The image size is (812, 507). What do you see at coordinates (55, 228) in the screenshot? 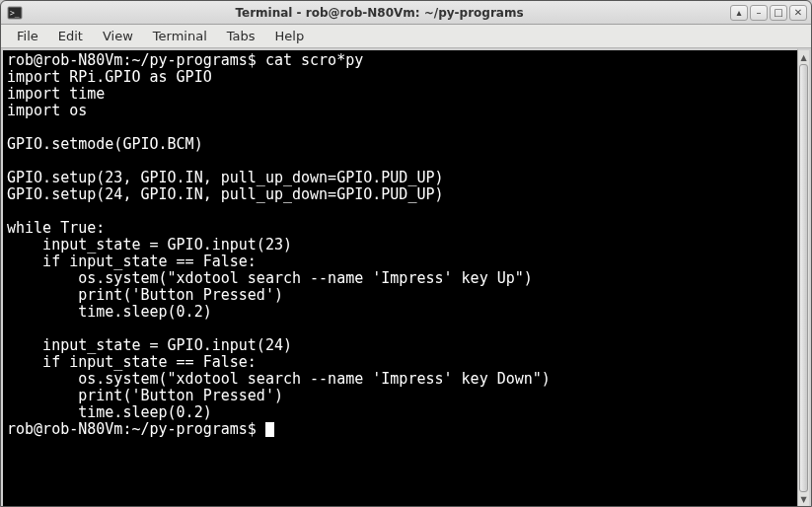
I see `output-line: while True:` at bounding box center [55, 228].